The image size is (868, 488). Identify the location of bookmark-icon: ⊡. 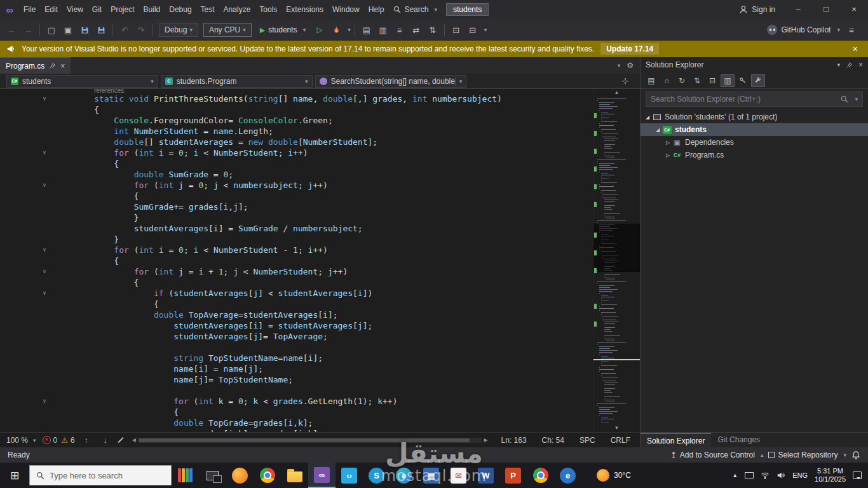
(456, 30).